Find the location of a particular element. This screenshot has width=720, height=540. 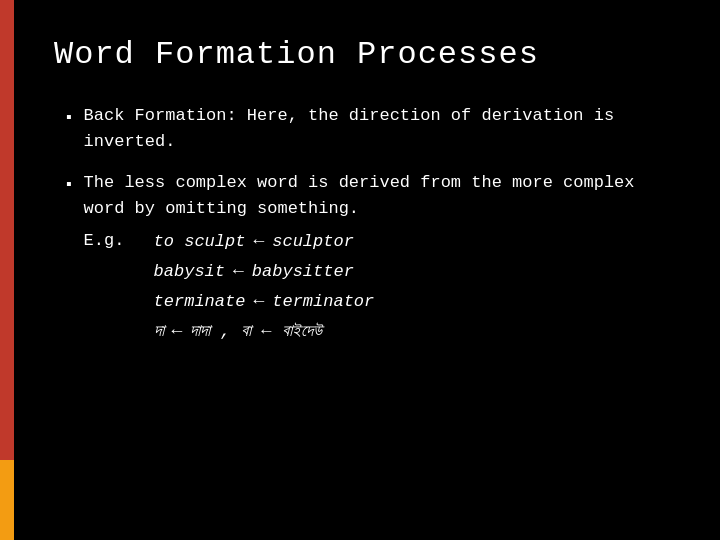

left-bar is located at coordinates (7, 270).